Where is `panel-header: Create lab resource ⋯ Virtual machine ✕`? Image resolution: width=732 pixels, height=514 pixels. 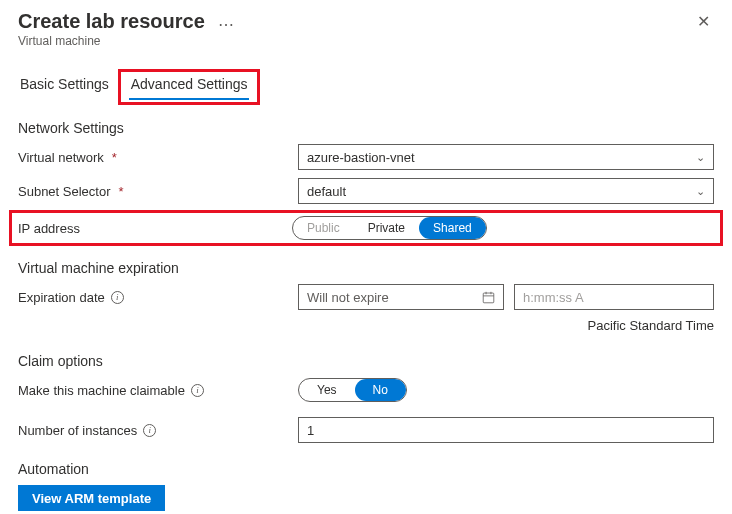
panel-header: Create lab resource ⋯ Virtual machine ✕ is located at coordinates (366, 29).